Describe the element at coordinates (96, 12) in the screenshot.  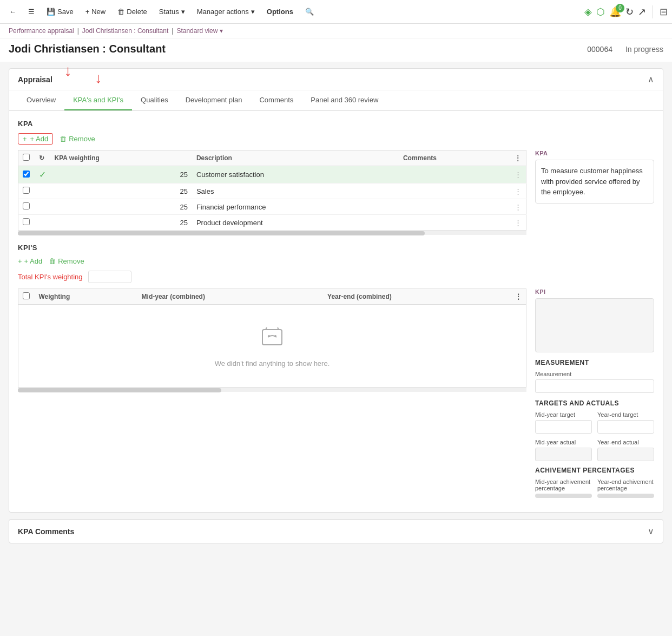
I see `new-button: + New` at that location.